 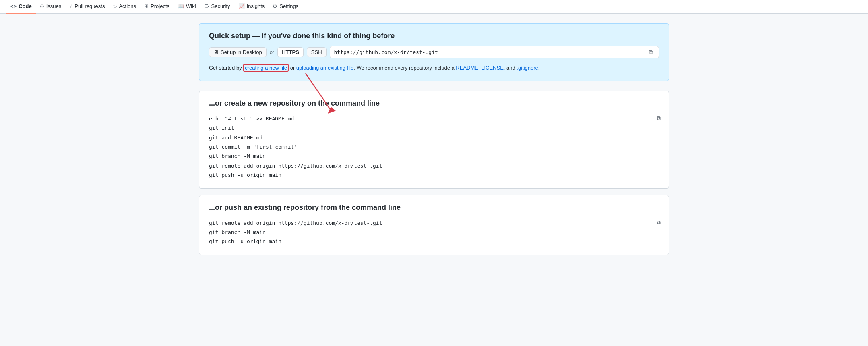 I want to click on quick-setup-title: Quick setup — if you've done this kind o…, so click(x=434, y=36).